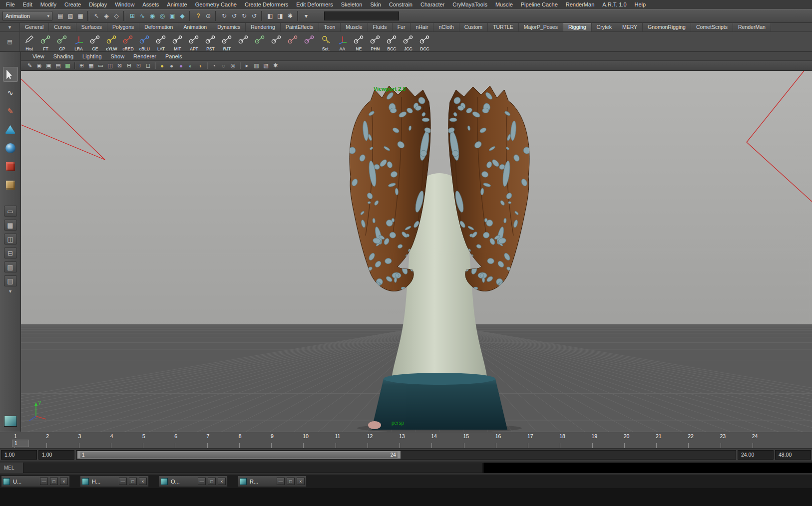 The image size is (812, 506). Describe the element at coordinates (145, 56) in the screenshot. I see `panel-menu-renderer: Renderer` at that location.